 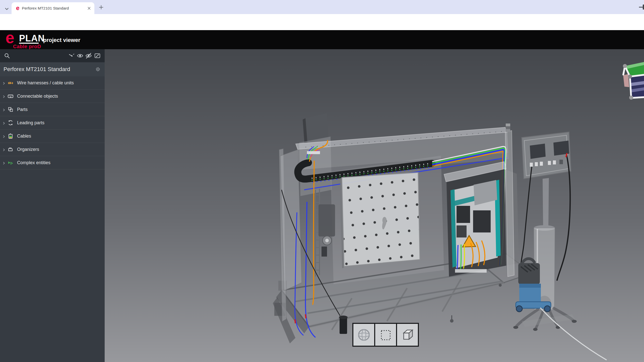 I want to click on fit-frame-icon, so click(x=97, y=56).